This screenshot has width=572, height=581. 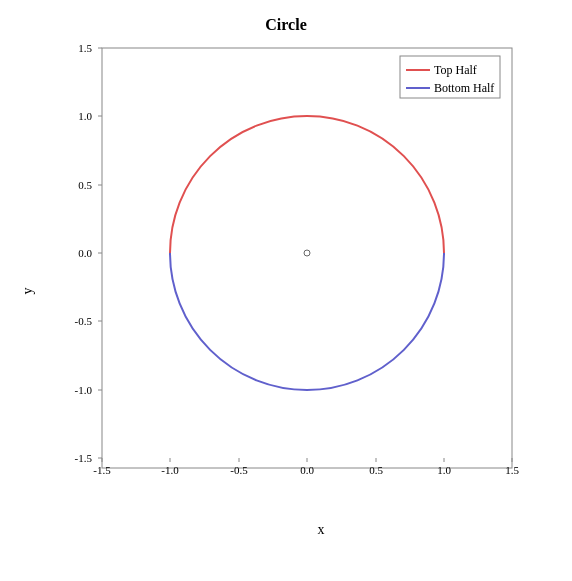 I want to click on y-tick-label: 0.5, so click(x=85, y=185).